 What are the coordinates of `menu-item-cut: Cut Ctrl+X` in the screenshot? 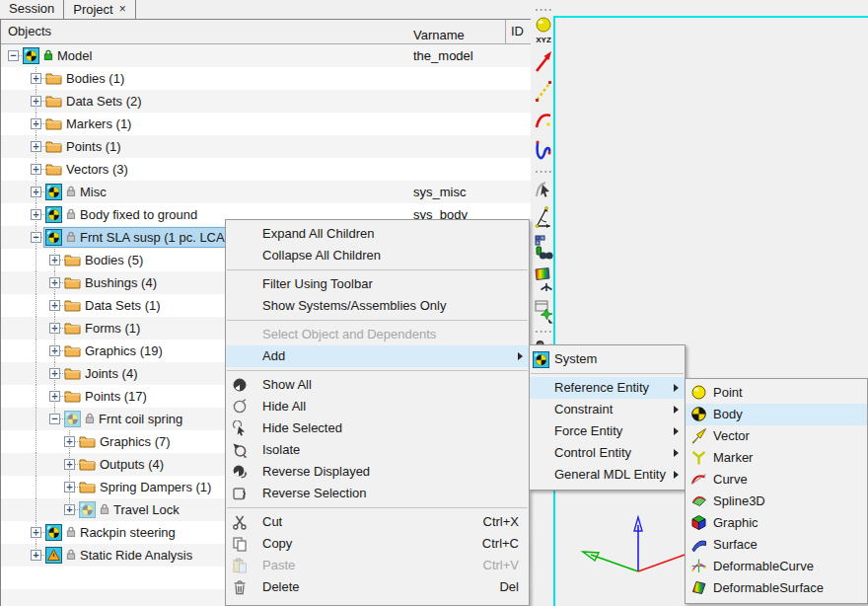 It's located at (377, 522).